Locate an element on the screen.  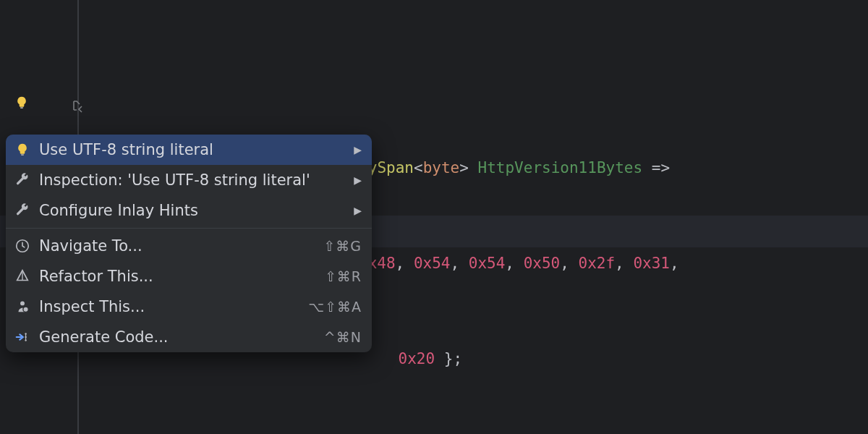
menu-item-refactor-this: Refactor This... ⇧⌘R is located at coordinates (189, 276).